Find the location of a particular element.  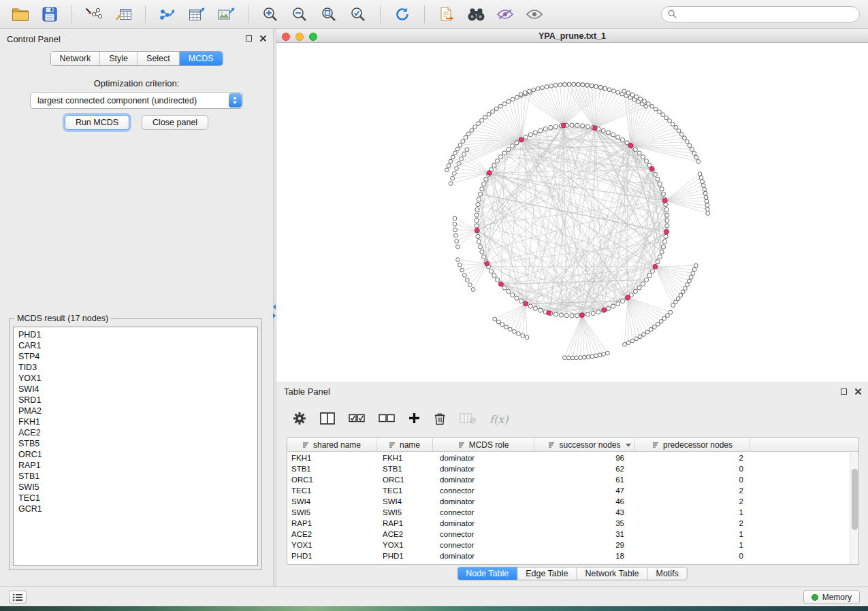

table-scrollbar is located at coordinates (854, 508).